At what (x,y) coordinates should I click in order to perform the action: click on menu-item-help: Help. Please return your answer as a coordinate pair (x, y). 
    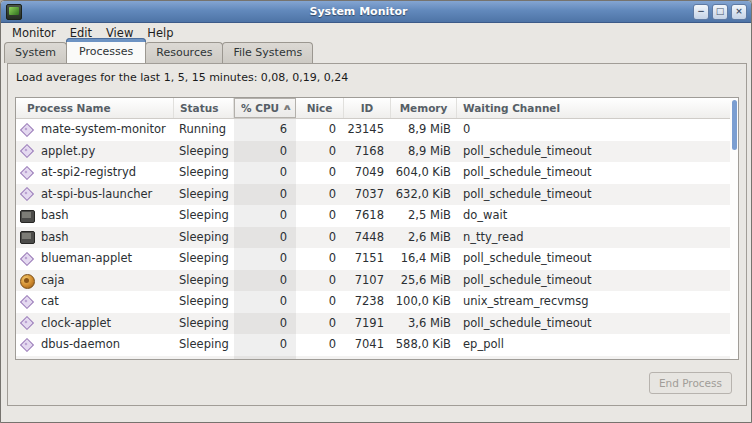
    Looking at the image, I should click on (160, 33).